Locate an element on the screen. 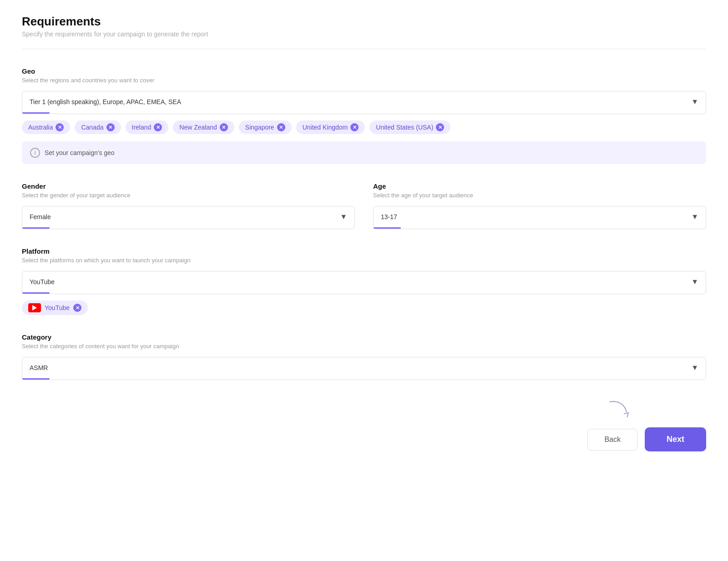 The height and width of the screenshot is (561, 728). youtube-play-icon is located at coordinates (35, 308).